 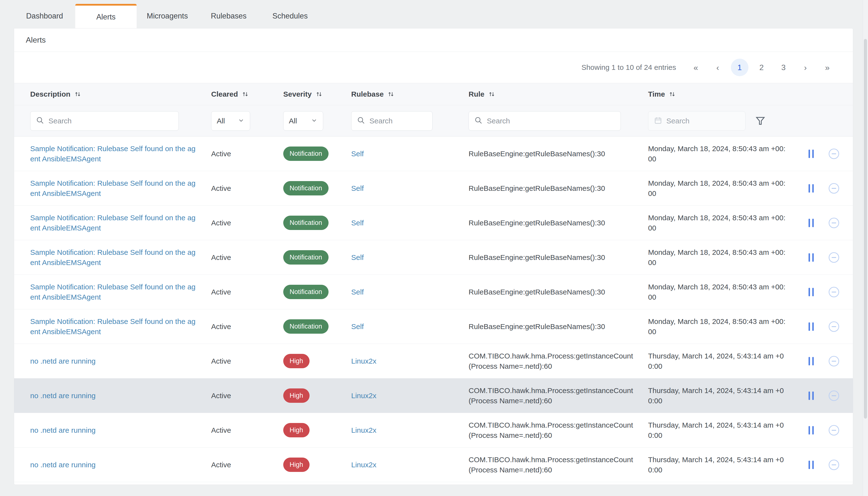 I want to click on page-title: Alerts, so click(x=36, y=40).